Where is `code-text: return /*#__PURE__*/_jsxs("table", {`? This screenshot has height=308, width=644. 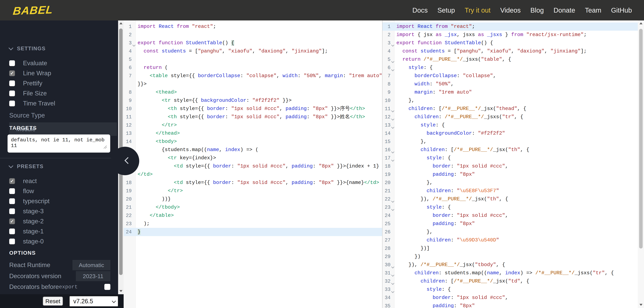 code-text: return /*#__PURE__*/_jsxs("table", { is located at coordinates (516, 59).